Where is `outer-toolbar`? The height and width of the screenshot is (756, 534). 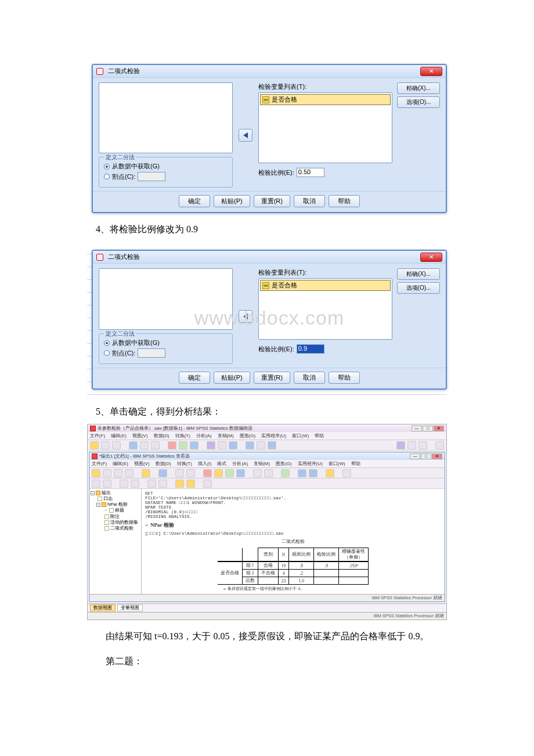
outer-toolbar is located at coordinates (267, 445).